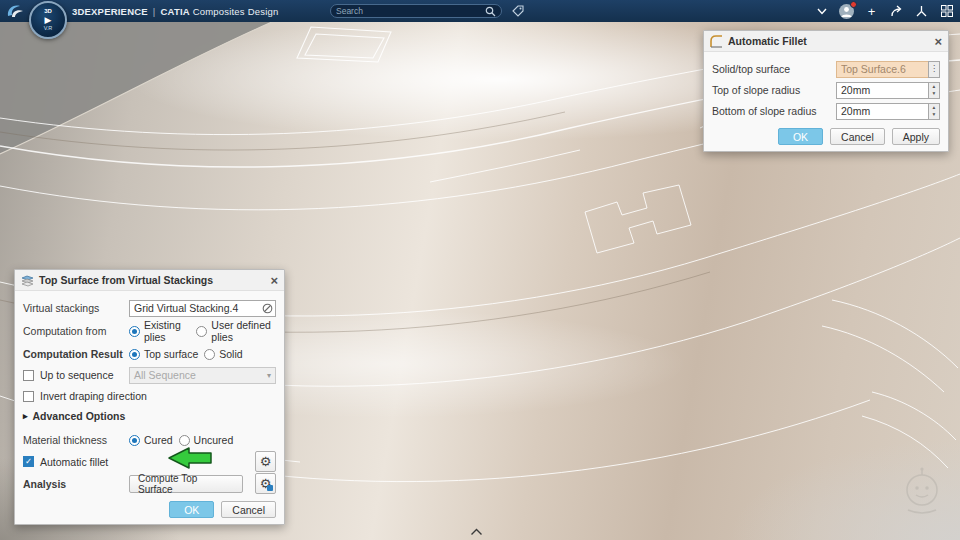 The height and width of the screenshot is (540, 960). Describe the element at coordinates (26, 416) in the screenshot. I see `collapsed-arrow-icon: ▸` at that location.